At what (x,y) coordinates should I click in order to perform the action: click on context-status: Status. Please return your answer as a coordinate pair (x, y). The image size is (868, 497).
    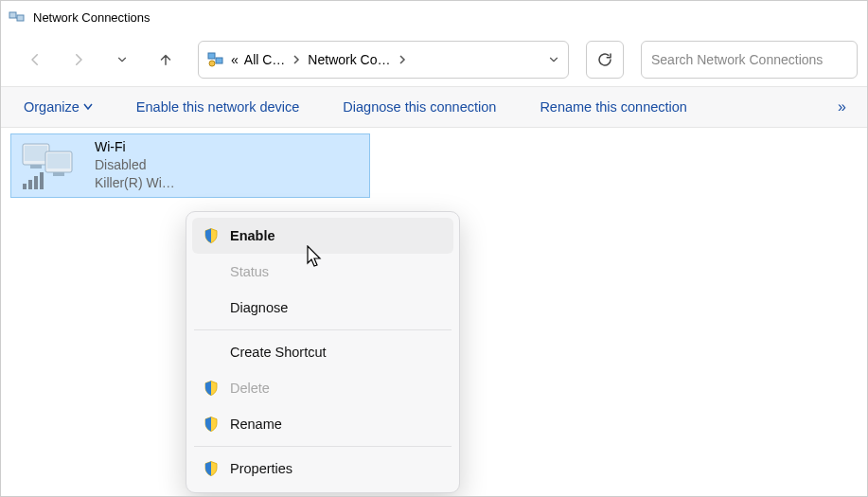
    Looking at the image, I should click on (323, 272).